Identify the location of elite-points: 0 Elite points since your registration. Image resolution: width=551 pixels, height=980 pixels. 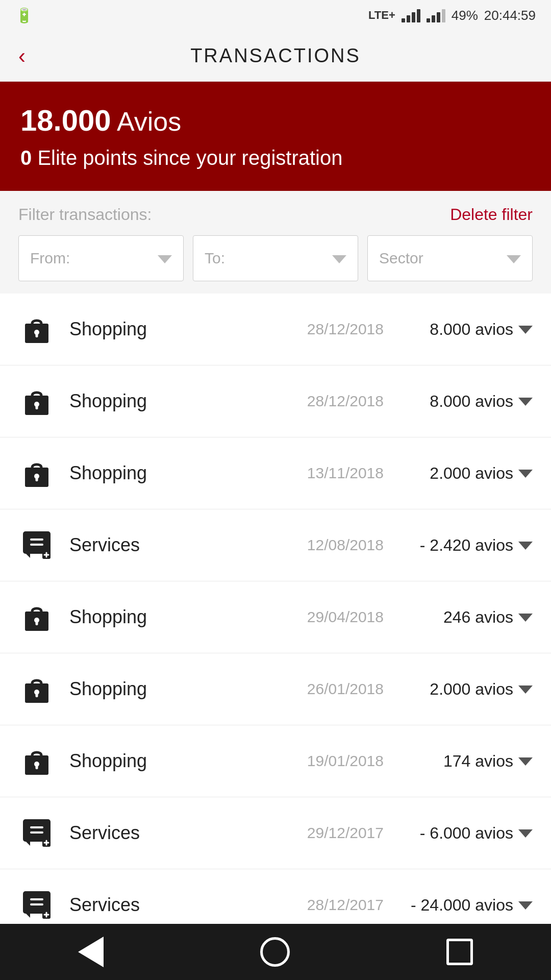
(276, 158).